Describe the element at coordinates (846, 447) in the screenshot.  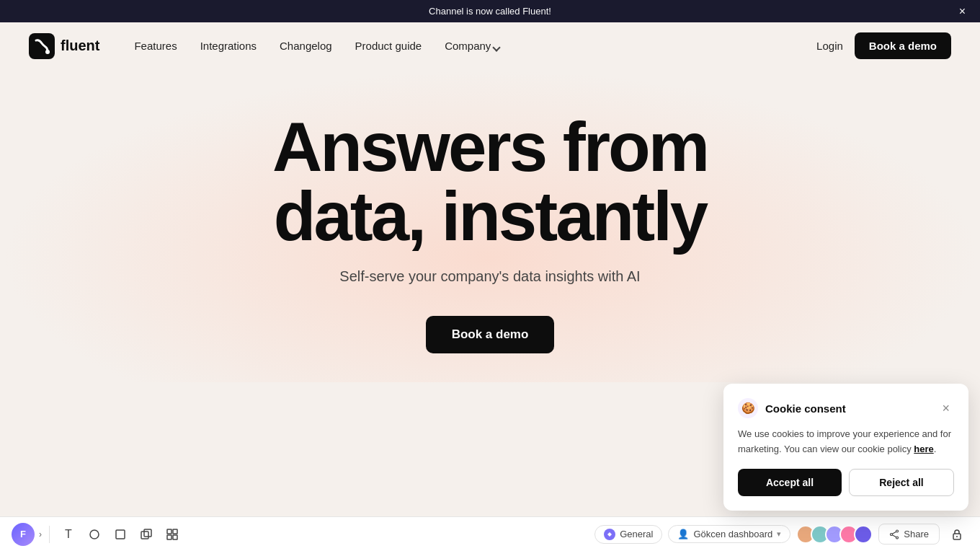
I see `cookie-consent-panel: 🍪 Cookie consent × We use cookies to imp…` at that location.